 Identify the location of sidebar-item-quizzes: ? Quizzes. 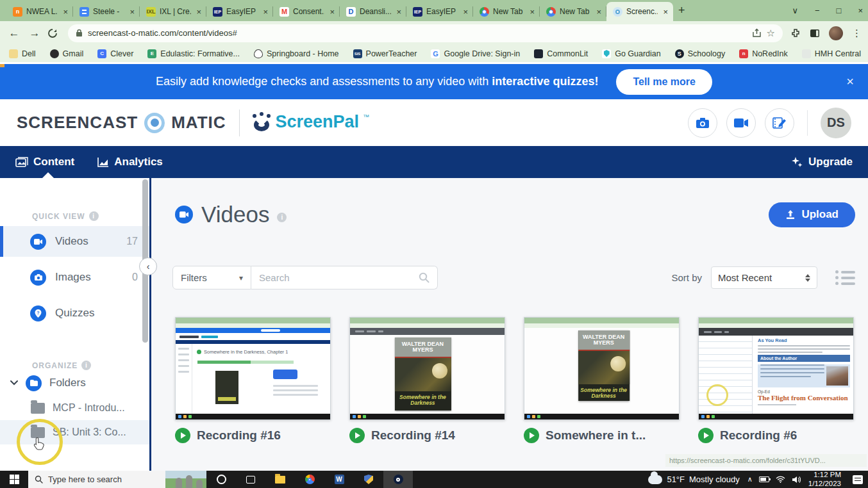
(74, 313).